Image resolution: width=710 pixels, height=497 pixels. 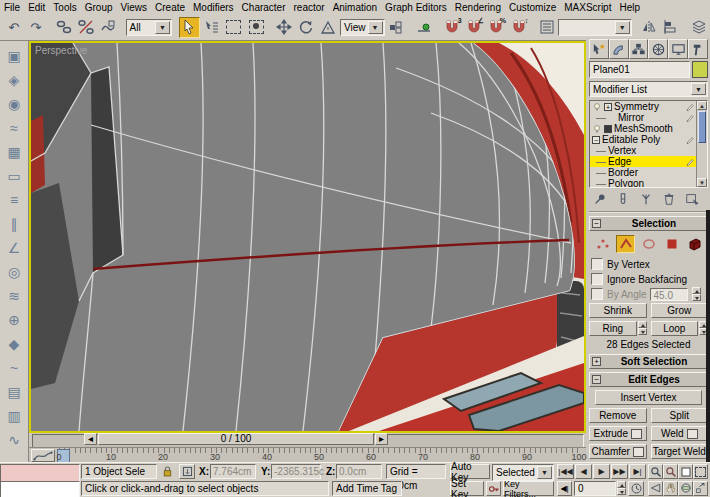 What do you see at coordinates (14, 368) in the screenshot?
I see `water-icon: ~` at bounding box center [14, 368].